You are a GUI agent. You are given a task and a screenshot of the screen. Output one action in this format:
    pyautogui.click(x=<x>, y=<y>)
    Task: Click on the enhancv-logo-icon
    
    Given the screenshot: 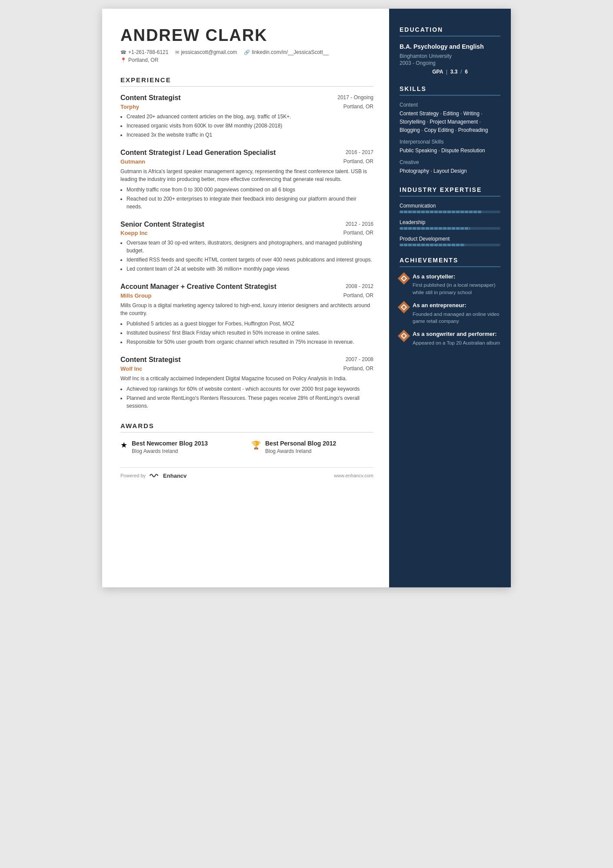 What is the action you would take?
    pyautogui.click(x=154, y=476)
    